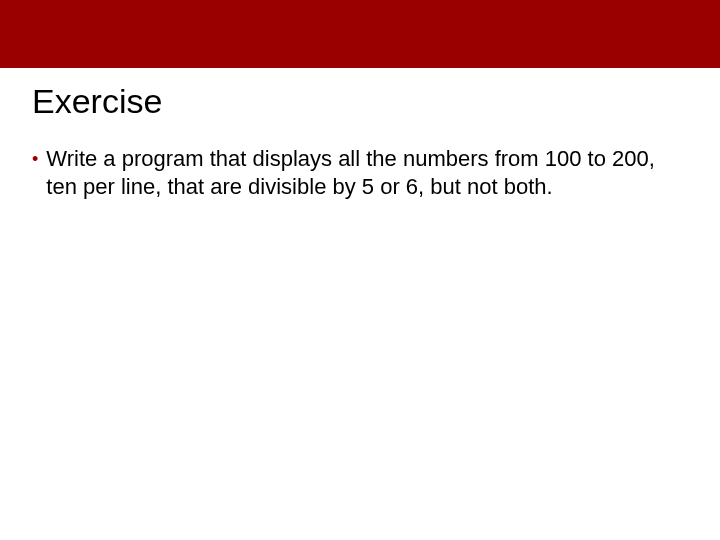 The height and width of the screenshot is (540, 720). Describe the element at coordinates (360, 173) in the screenshot. I see `bullet-item: • Write a program that displays all the …` at that location.